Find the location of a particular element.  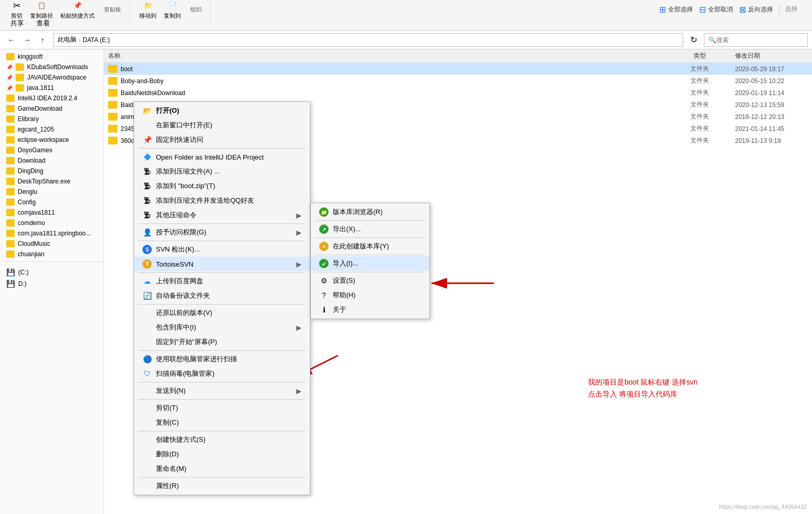

sidebar-drive-c: 💾 (C:) is located at coordinates (52, 272).